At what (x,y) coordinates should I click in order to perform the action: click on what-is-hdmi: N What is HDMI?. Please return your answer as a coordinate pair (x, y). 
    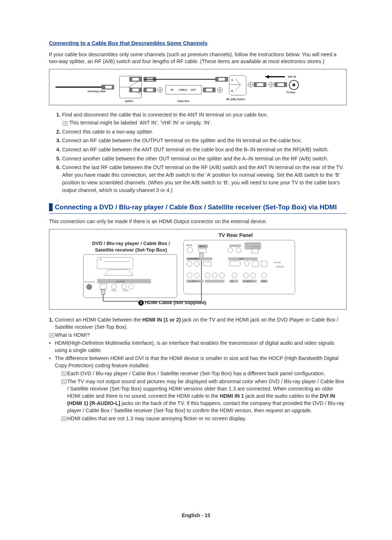
    Looking at the image, I should click on (198, 335).